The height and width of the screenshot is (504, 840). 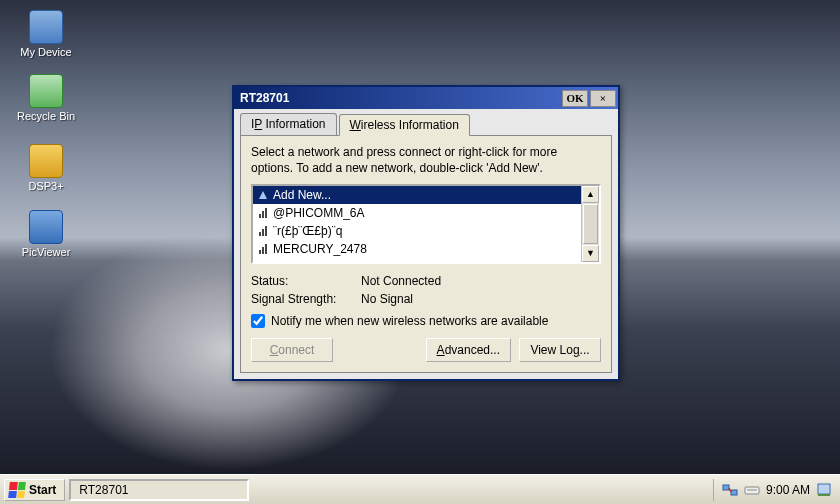 What do you see at coordinates (308, 231) in the screenshot?
I see `list-item-label: ¨r(£þ¨Œ£þ)¨q` at bounding box center [308, 231].